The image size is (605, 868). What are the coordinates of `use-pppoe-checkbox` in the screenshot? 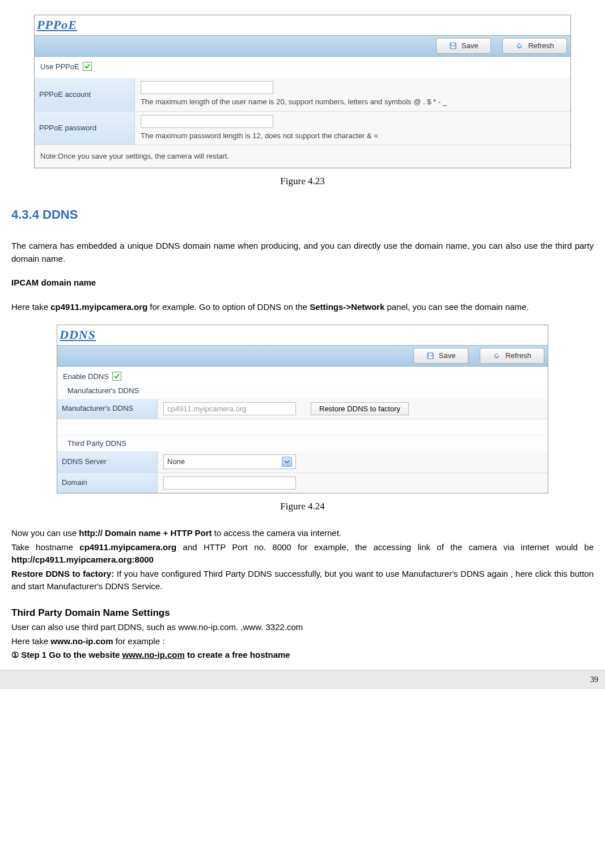 It's located at (87, 66).